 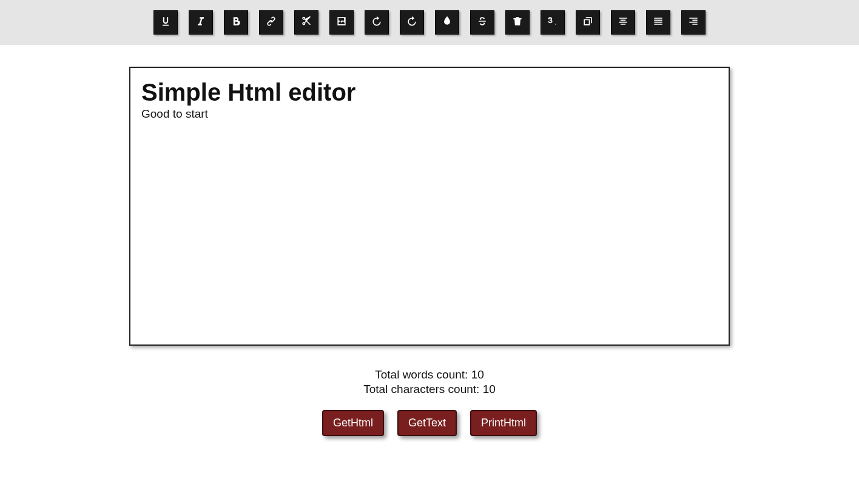 What do you see at coordinates (166, 22) in the screenshot?
I see `underline-icon` at bounding box center [166, 22].